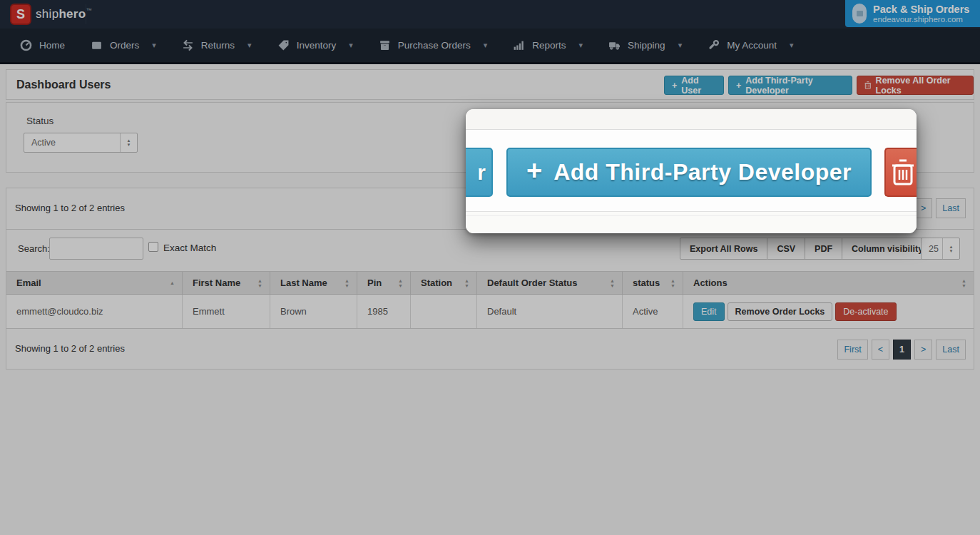 The height and width of the screenshot is (535, 980). What do you see at coordinates (691, 223) in the screenshot?
I see `modal-bottom-band` at bounding box center [691, 223].